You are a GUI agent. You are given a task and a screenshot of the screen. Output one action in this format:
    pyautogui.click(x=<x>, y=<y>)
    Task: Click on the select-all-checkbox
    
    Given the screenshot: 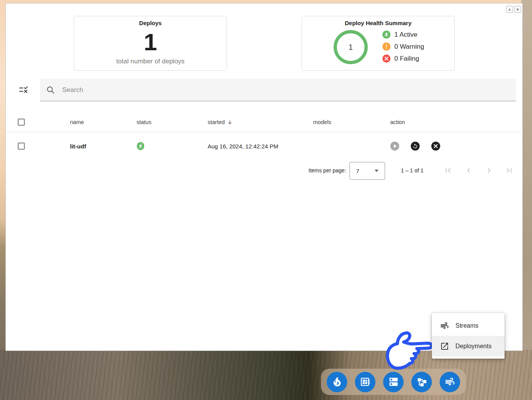 What is the action you would take?
    pyautogui.click(x=21, y=122)
    